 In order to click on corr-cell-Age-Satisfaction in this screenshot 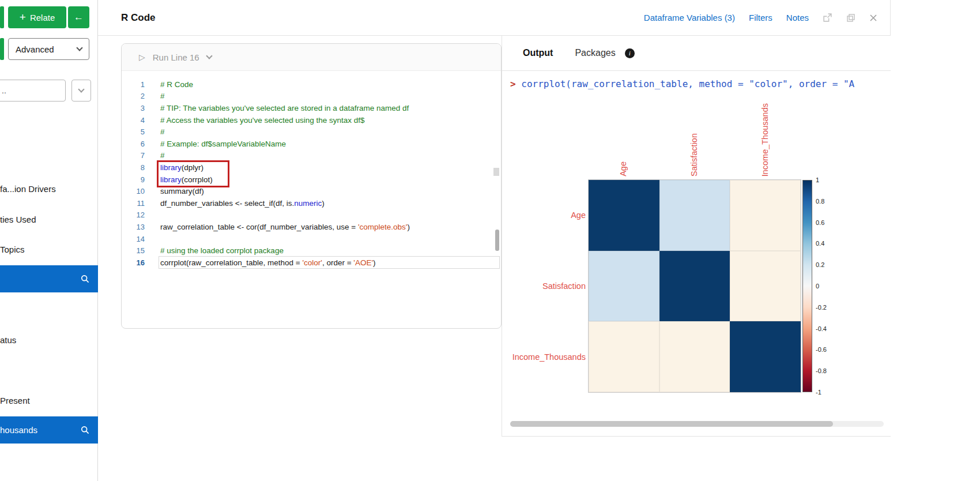, I will do `click(695, 216)`.